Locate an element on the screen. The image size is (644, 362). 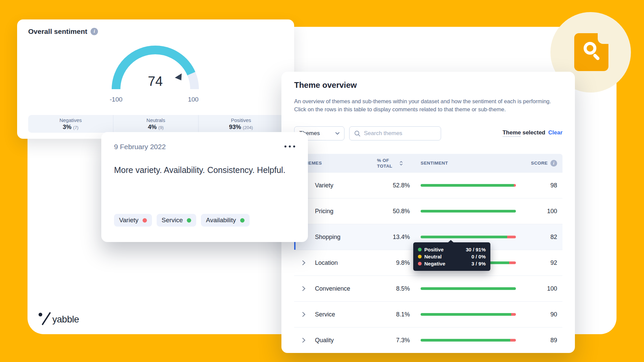
theme-name-cell: Quality is located at coordinates (333, 341).